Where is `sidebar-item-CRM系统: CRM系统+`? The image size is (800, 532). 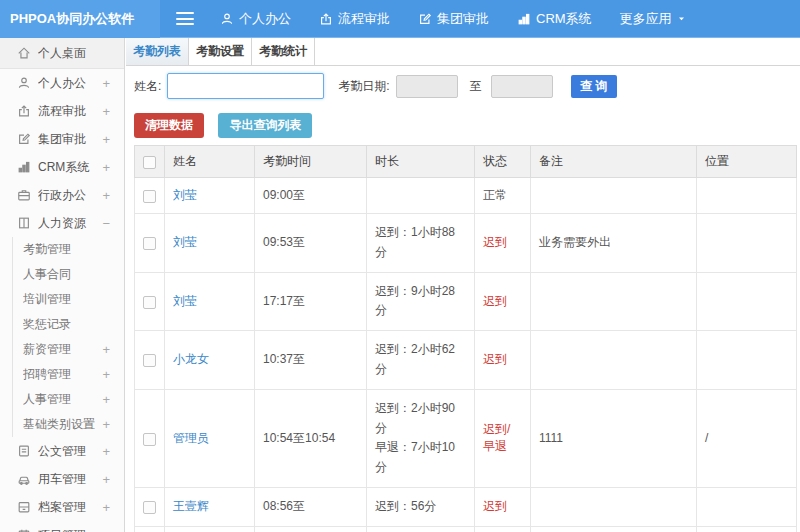
sidebar-item-CRM系统: CRM系统+ is located at coordinates (62, 167).